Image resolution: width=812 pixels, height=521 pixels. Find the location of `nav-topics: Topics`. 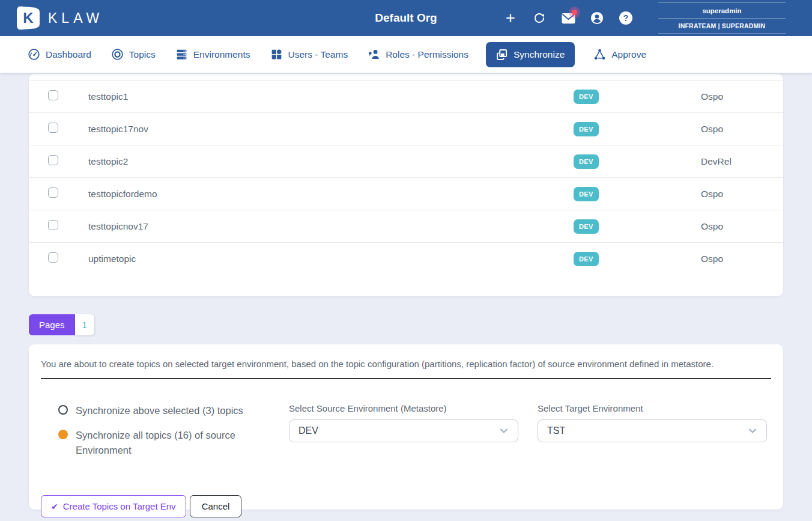

nav-topics: Topics is located at coordinates (133, 54).